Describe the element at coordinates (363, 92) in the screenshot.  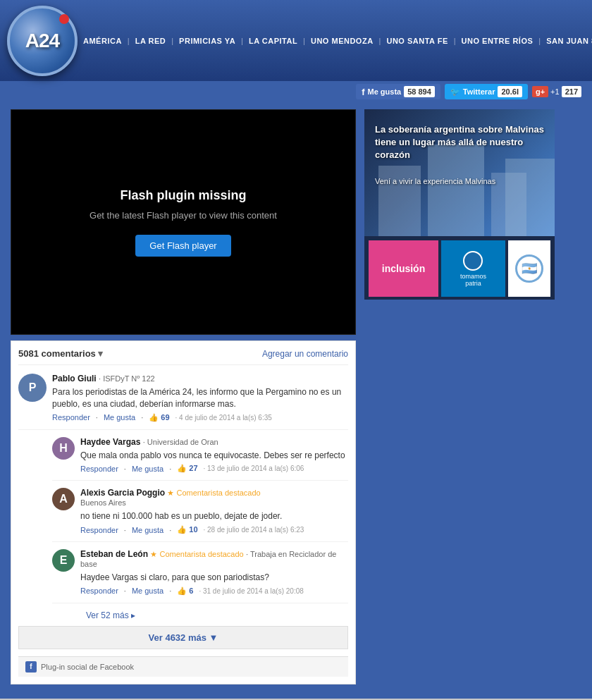
I see `facebook-icon: f` at that location.